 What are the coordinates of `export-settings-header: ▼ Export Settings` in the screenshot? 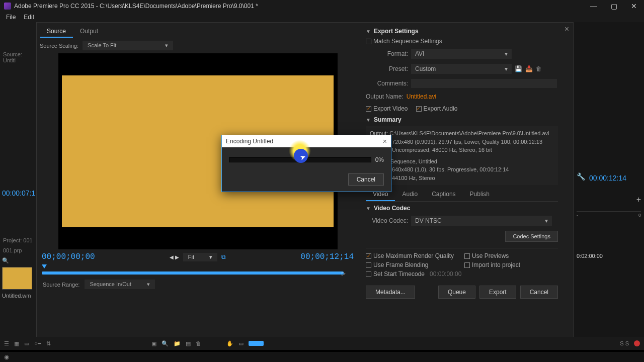 It's located at (462, 31).